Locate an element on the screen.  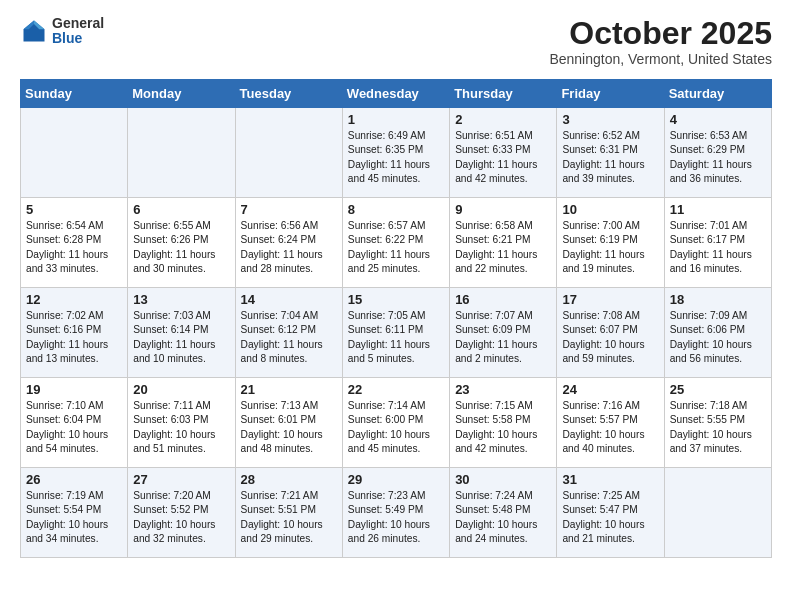
day-info: Sunrise: 6:57 AM Sunset: 6:22 PM Dayligh… is located at coordinates (396, 248).